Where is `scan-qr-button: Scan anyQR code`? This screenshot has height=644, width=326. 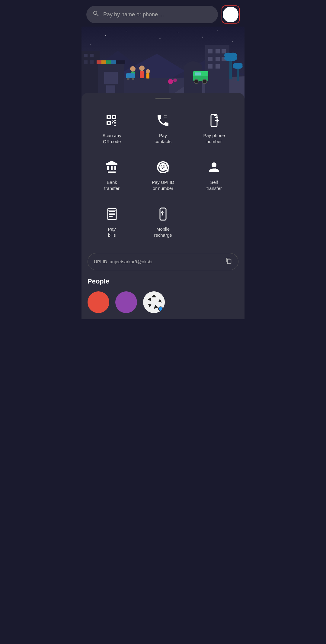
scan-qr-button: Scan anyQR code is located at coordinates (112, 129).